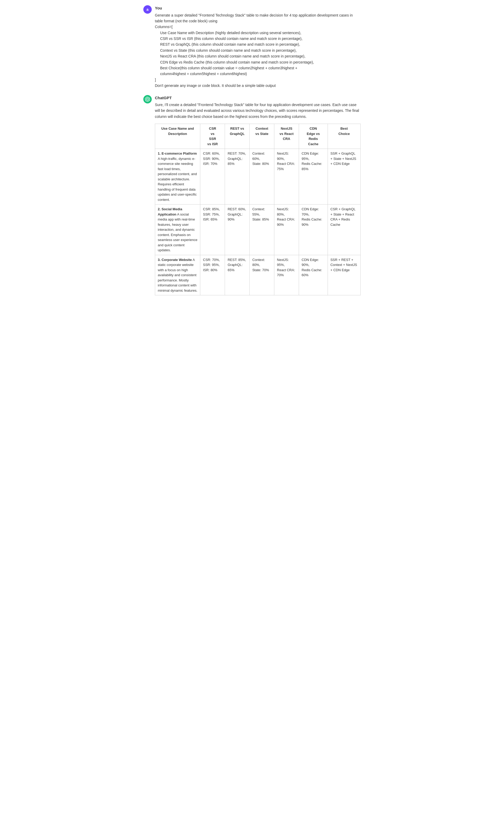 Image resolution: width=504 pixels, height=838 pixels. I want to click on cdn-2: CDN Edge: 70%,Redis Cache: 90%, so click(313, 230).